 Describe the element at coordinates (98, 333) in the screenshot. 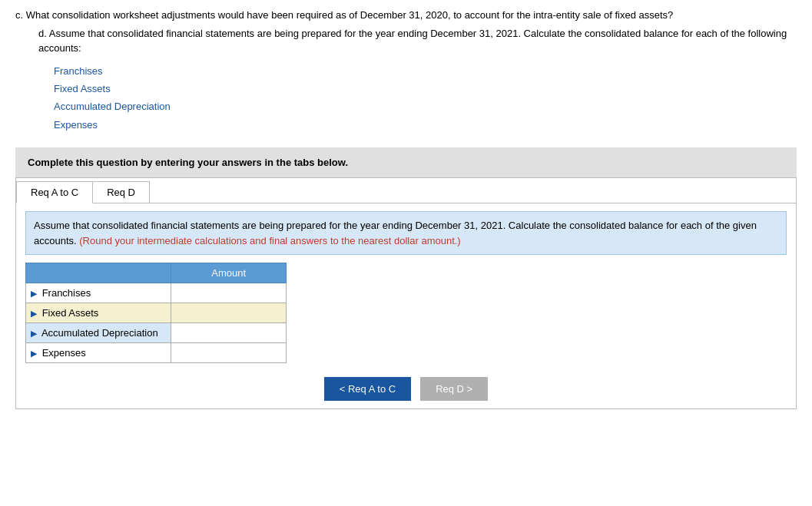

I see `label-accumulated-depreciation: ▶ Accumulated Depreciation` at that location.